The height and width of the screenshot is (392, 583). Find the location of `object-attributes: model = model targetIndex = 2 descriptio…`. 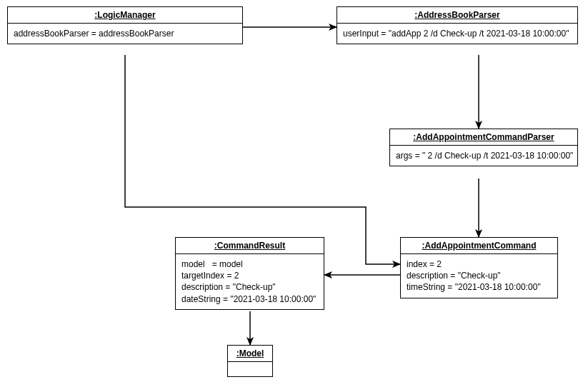

object-attributes: model = model targetIndex = 2 descriptio… is located at coordinates (250, 281).